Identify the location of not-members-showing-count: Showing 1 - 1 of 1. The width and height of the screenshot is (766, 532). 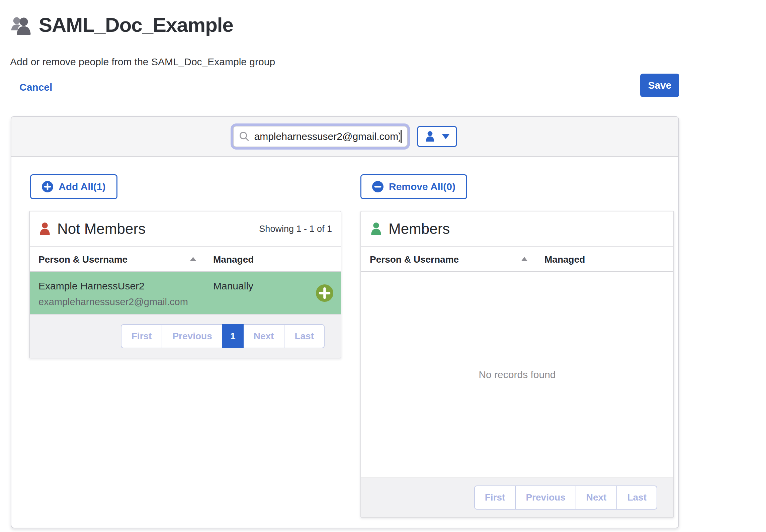
(295, 229).